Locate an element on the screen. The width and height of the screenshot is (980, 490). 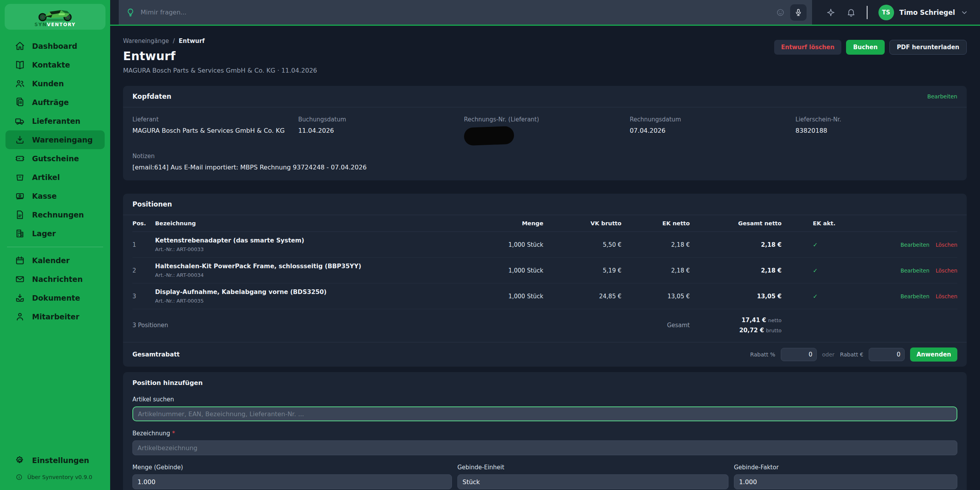
table-row: 2 Halteschalen-Kit PowerPack Frame, schl… is located at coordinates (545, 271).